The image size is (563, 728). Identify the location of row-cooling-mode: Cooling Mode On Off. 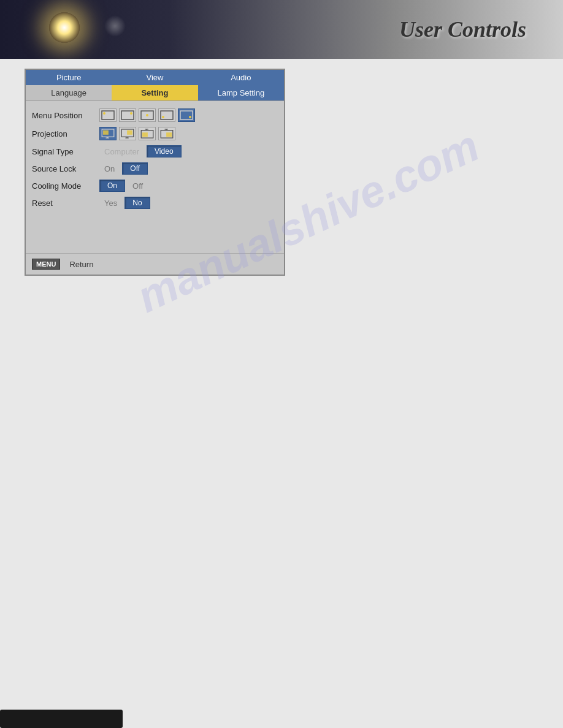
(155, 186).